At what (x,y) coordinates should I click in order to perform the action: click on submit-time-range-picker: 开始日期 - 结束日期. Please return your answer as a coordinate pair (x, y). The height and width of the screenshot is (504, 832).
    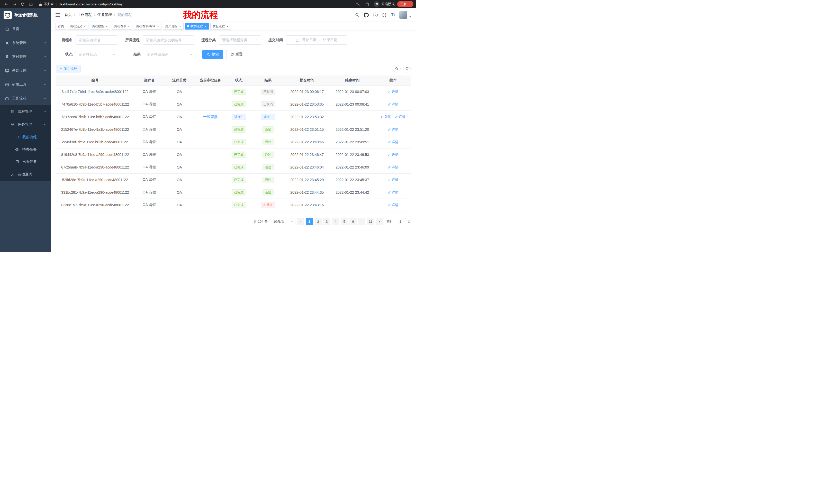
    Looking at the image, I should click on (317, 40).